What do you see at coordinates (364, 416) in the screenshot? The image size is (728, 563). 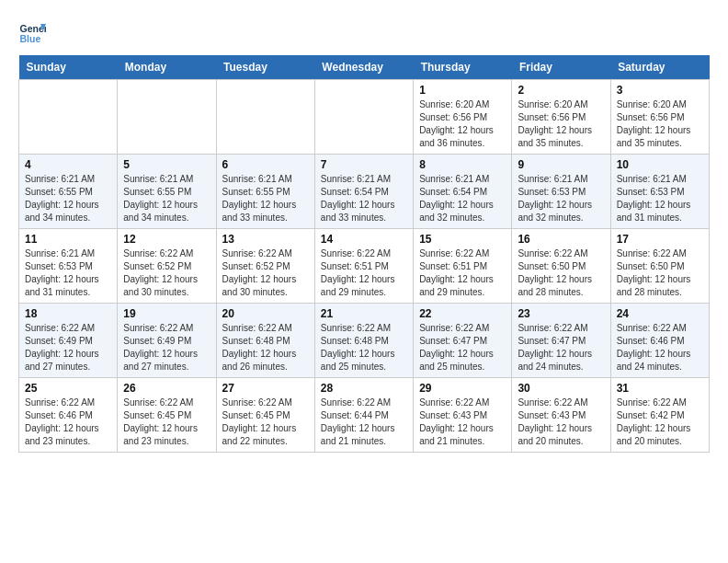 I see `week-row-5: 25Sunrise: 6:22 AM Sunset: 6:46 PM Dayli…` at bounding box center [364, 416].